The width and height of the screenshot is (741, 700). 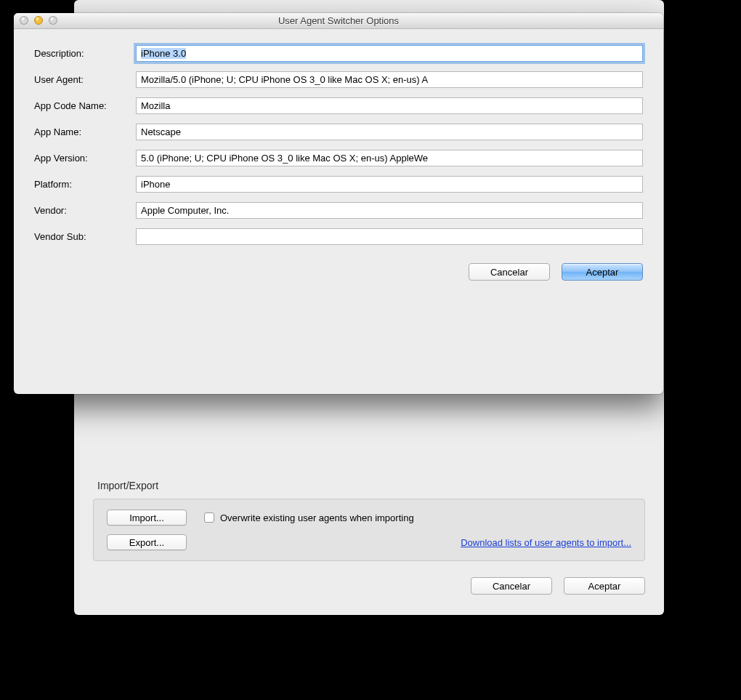 I want to click on overwrite-label: Overwrite existing user agents when impo…, so click(x=317, y=518).